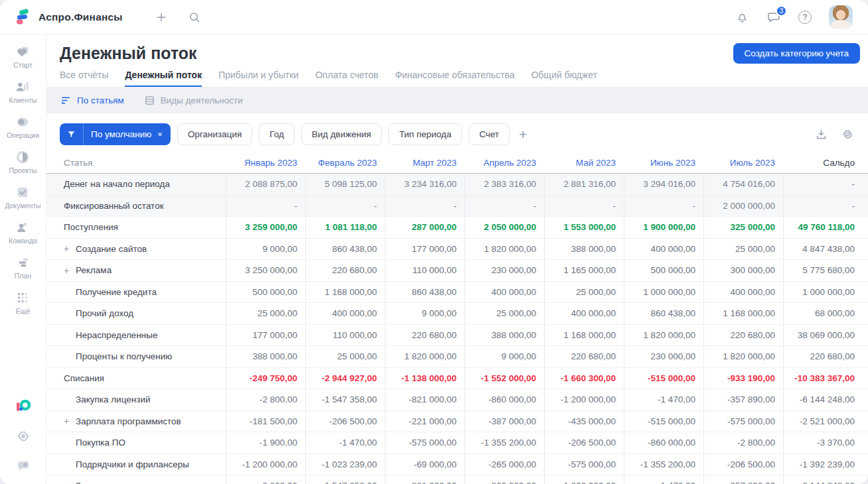  What do you see at coordinates (23, 406) in the screenshot?
I see `aspro-mini-logo-icon` at bounding box center [23, 406].